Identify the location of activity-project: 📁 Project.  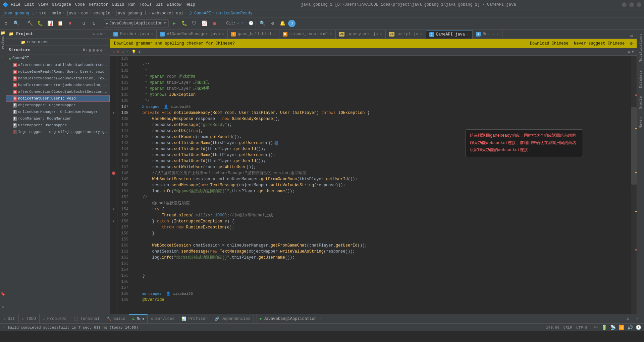
(3, 40).